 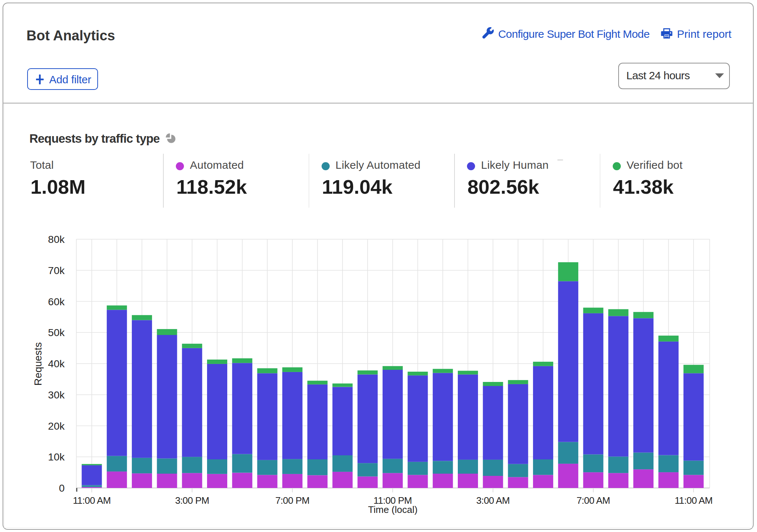 What do you see at coordinates (57, 302) in the screenshot?
I see `svg-text: 60k` at bounding box center [57, 302].